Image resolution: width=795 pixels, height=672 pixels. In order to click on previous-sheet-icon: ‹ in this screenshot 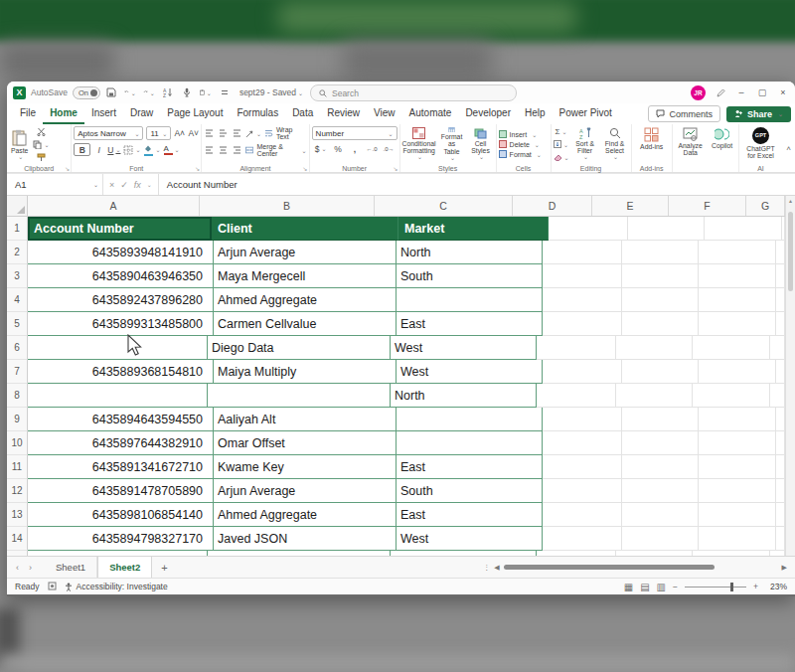, I will do `click(18, 568)`.